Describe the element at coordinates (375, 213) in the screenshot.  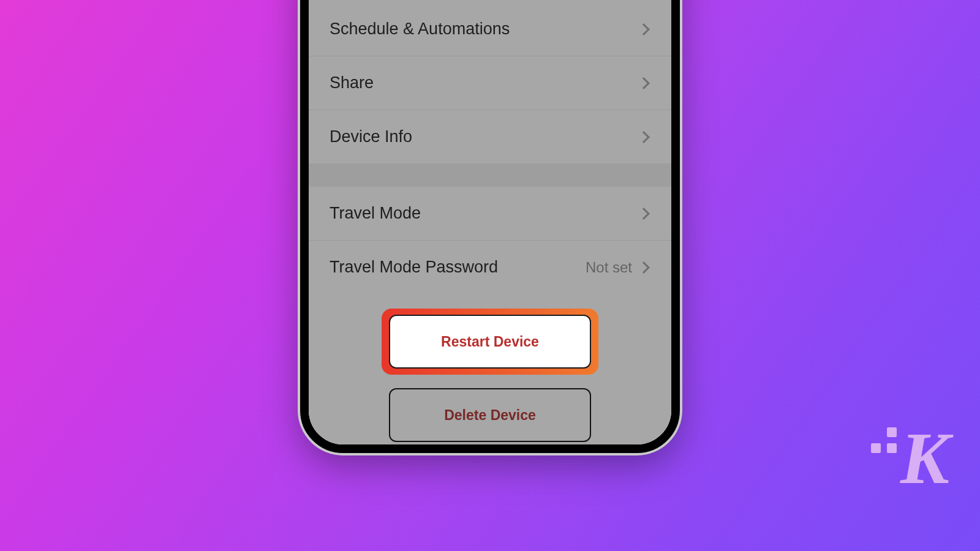
I see `row-label: Travel Mode` at that location.